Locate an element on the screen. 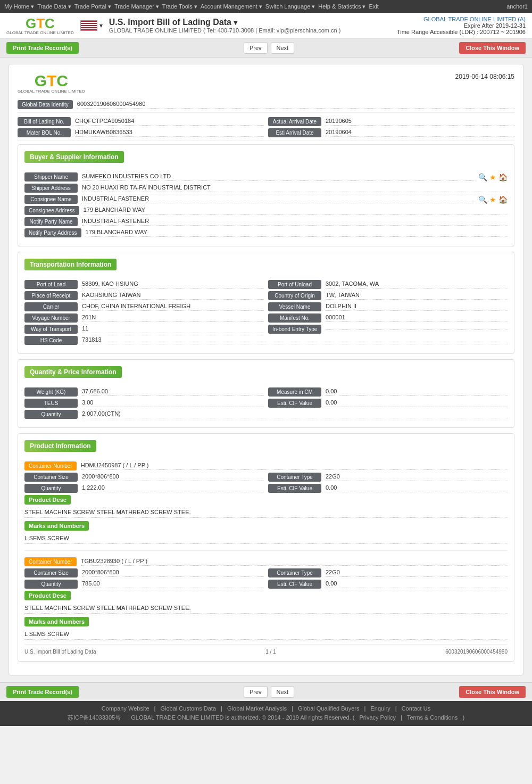 The width and height of the screenshot is (532, 784). page-title: U.S. Import Bill of Lading Data ▾ is located at coordinates (250, 22).